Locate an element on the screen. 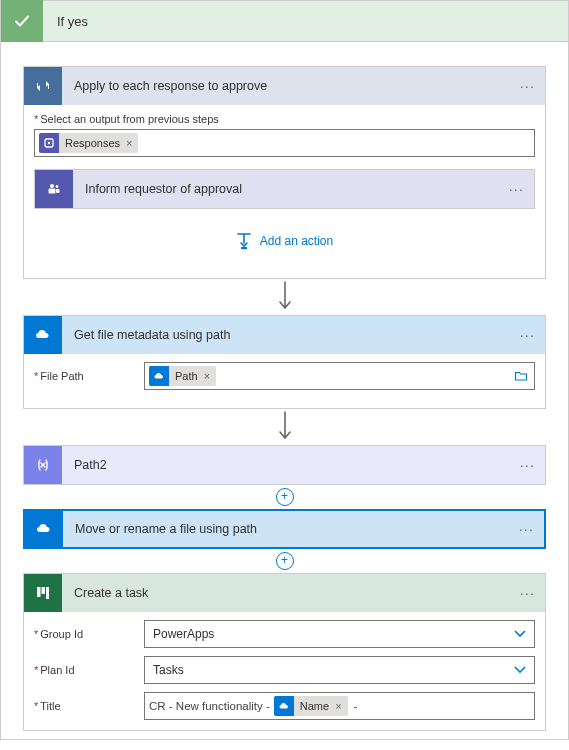 The width and height of the screenshot is (569, 750). path2-card: Path2 ··· is located at coordinates (284, 465).